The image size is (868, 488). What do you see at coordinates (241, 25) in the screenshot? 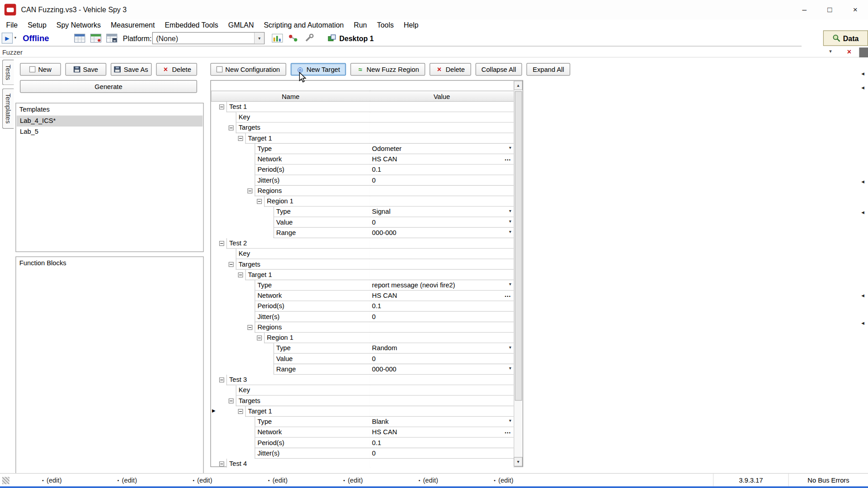
I see `menu-gmlan: GMLAN` at bounding box center [241, 25].